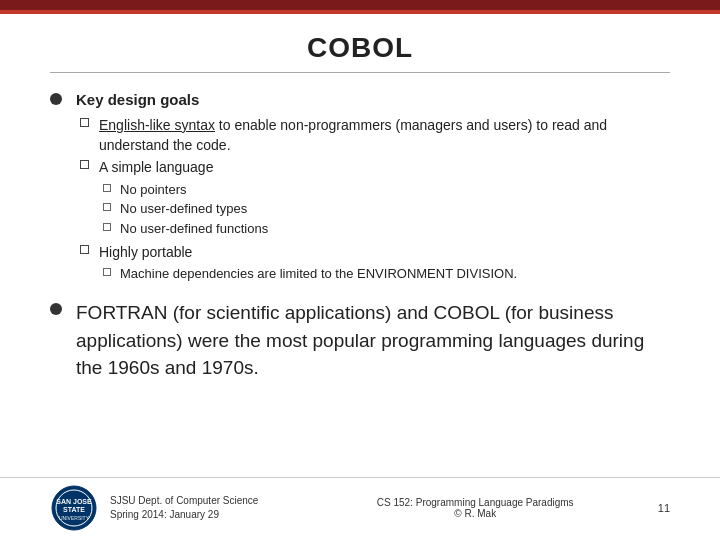  I want to click on section2-text: FORTRAN (for scientific applications) an…, so click(373, 340).